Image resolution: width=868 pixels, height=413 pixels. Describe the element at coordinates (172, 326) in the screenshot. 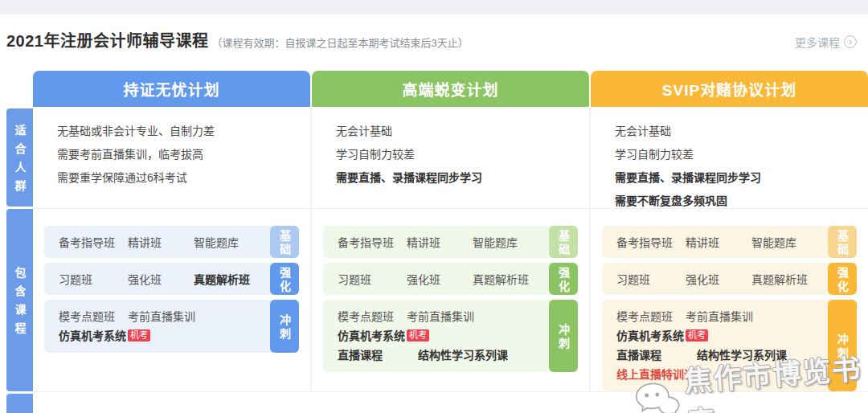

I see `course-card-sprint: 模考点题班 考前直播集训 仿真机考系统机考 冲刺` at that location.